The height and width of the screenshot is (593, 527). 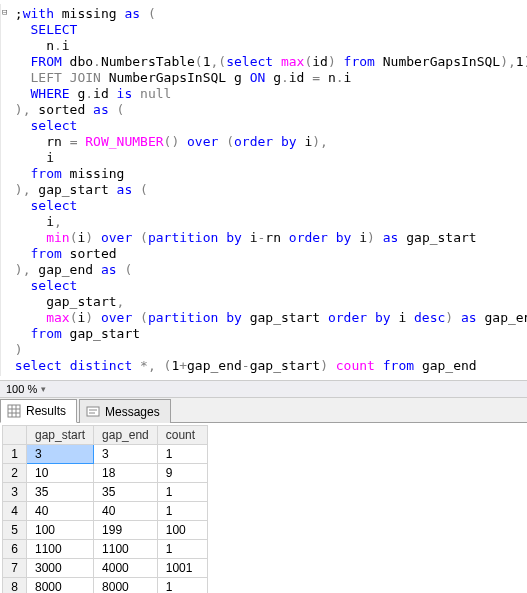 I want to click on code-line: ;with missing as (, so click(x=267, y=14).